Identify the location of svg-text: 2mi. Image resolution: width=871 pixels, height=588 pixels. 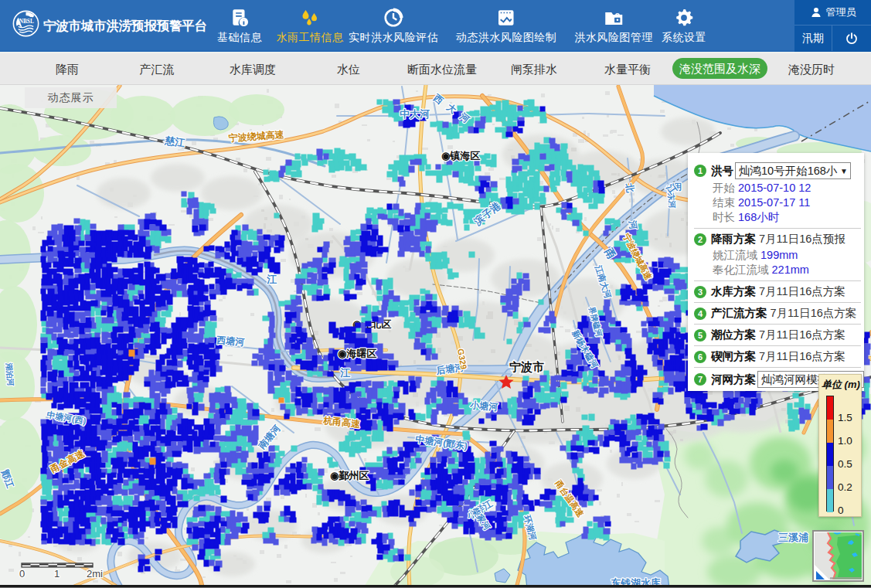
(94, 573).